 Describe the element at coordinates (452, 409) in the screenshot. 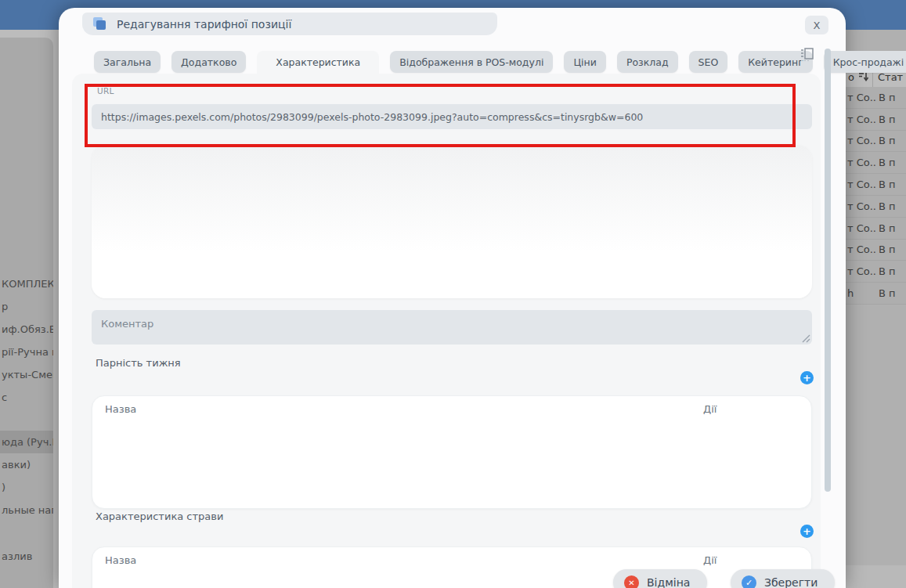

I see `week-parity-table-header: Назва Дії` at that location.